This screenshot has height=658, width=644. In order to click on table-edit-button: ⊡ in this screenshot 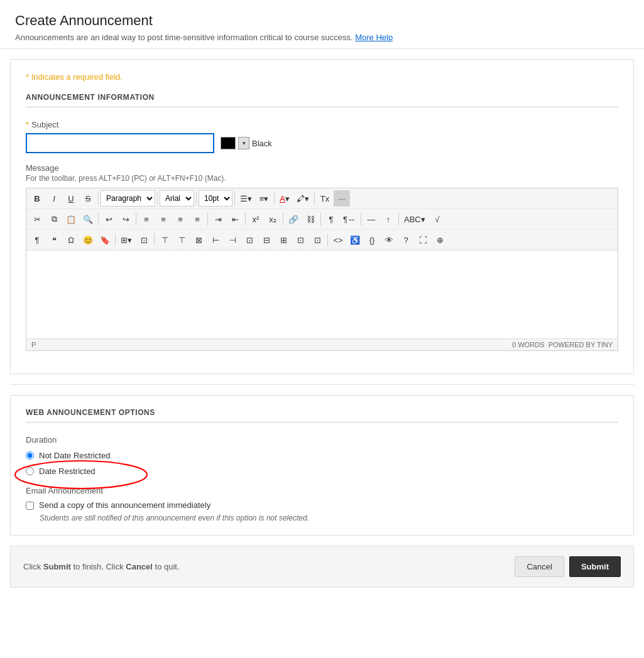, I will do `click(144, 240)`.